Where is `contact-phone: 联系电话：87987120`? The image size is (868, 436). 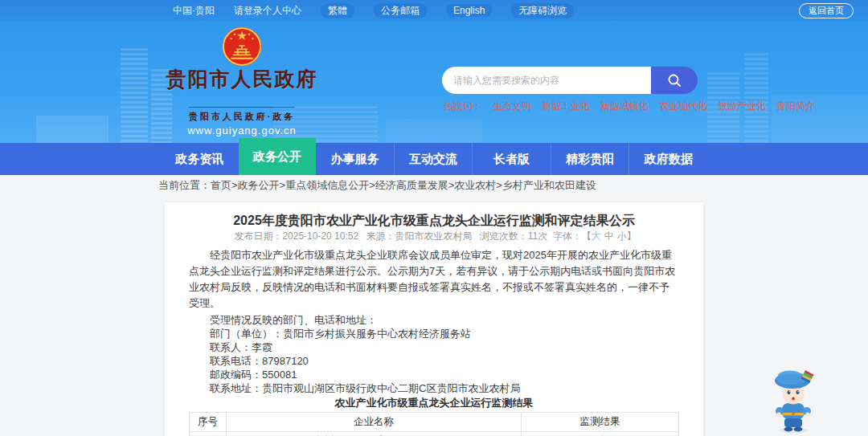
contact-phone: 联系电话：87987120 is located at coordinates (434, 361).